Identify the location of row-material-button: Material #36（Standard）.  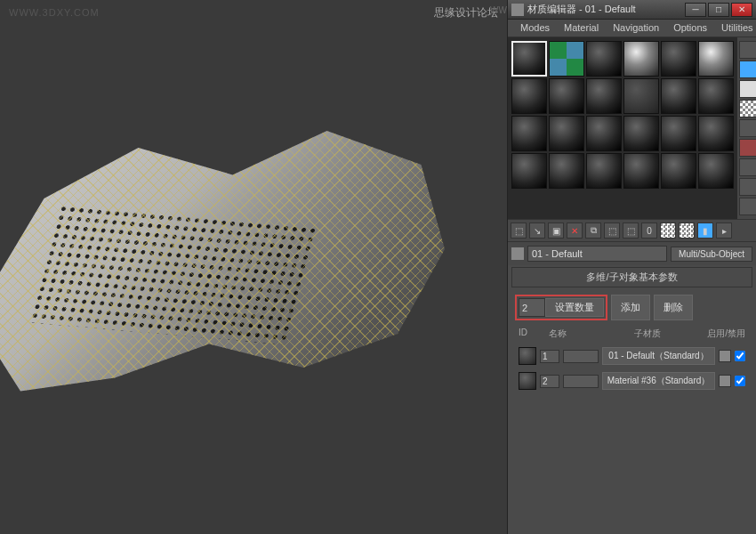
(658, 381).